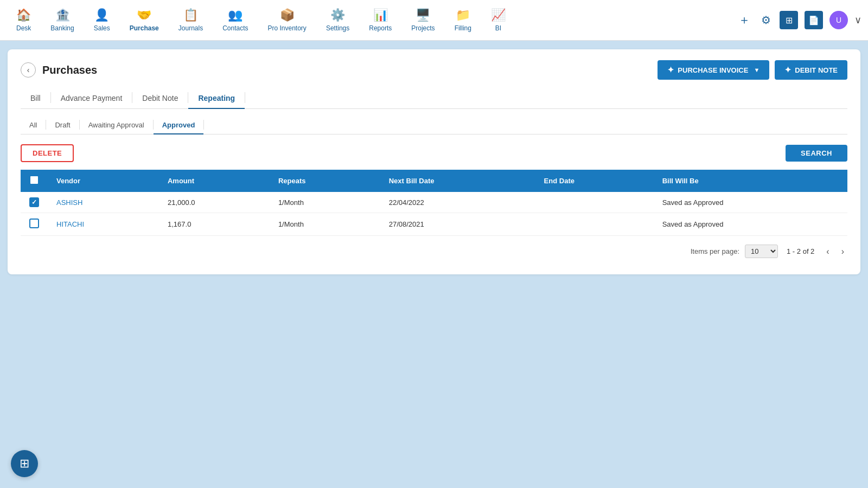  Describe the element at coordinates (423, 20) in the screenshot. I see `nav-item-projects: 🖥️ Projects` at that location.